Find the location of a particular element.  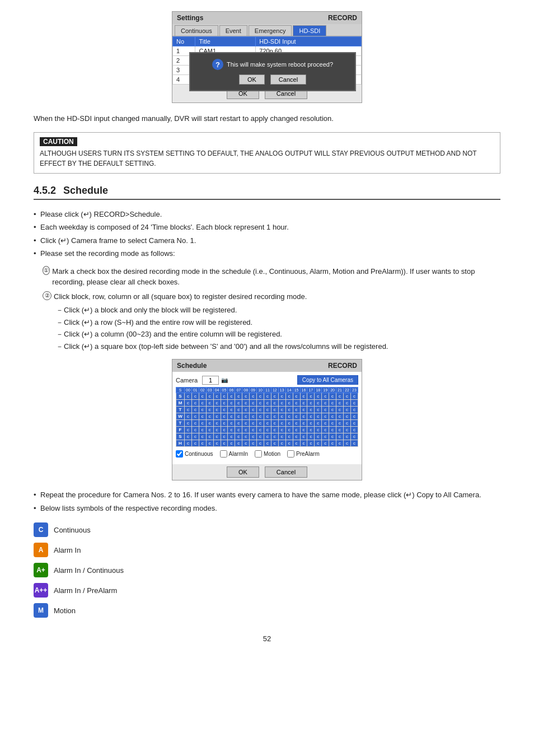

schedule-cancel-button: Cancel is located at coordinates (286, 472).